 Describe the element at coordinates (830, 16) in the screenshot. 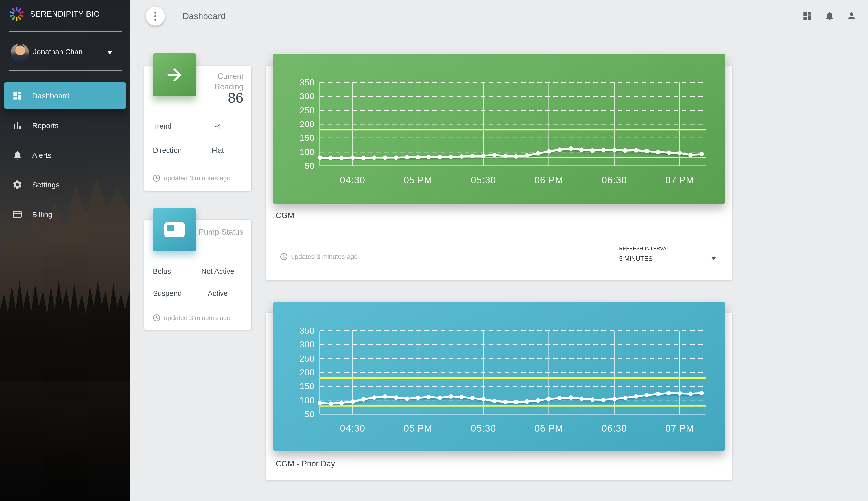

I see `topbar-actions` at that location.